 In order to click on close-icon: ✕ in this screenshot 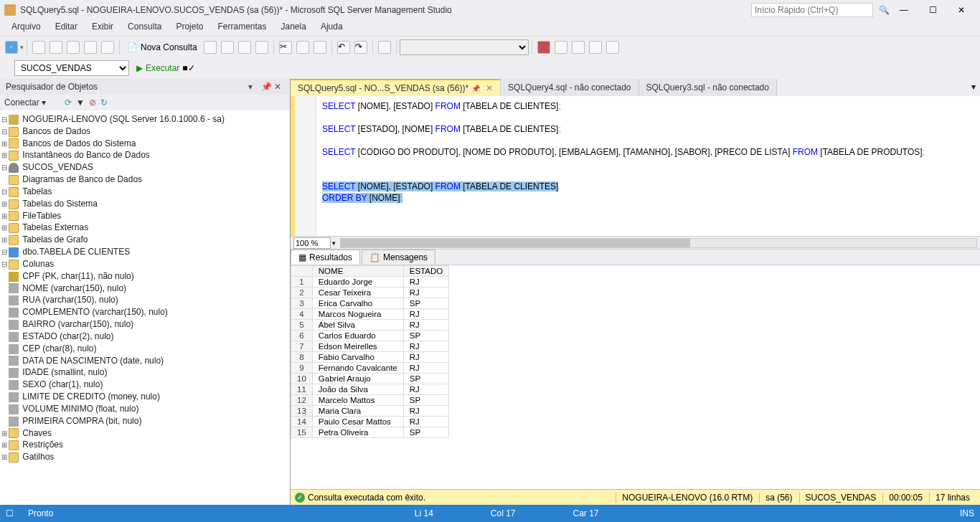, I will do `click(279, 87)`.